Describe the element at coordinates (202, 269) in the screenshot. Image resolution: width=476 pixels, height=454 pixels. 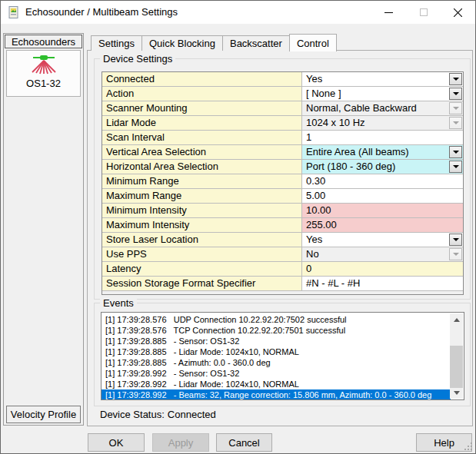
I see `setting-label: Latency` at that location.